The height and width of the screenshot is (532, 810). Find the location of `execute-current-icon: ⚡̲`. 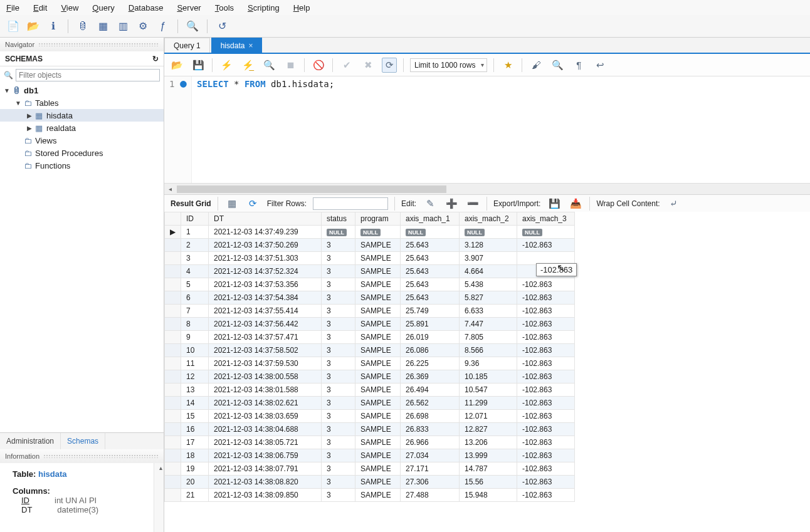

execute-current-icon: ⚡̲ is located at coordinates (248, 65).